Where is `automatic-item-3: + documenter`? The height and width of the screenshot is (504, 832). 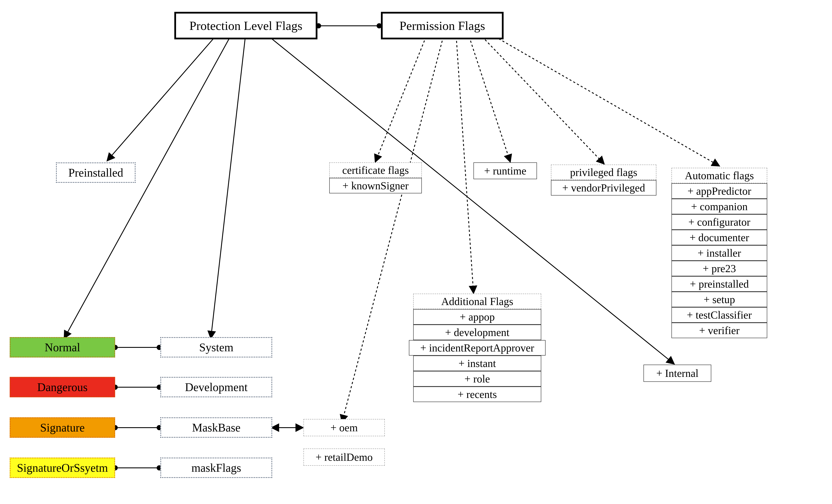
automatic-item-3: + documenter is located at coordinates (719, 238).